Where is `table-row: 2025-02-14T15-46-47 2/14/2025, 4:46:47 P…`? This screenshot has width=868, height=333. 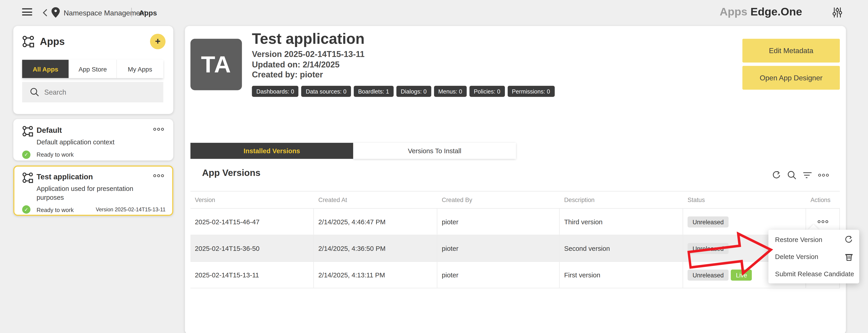
table-row: 2025-02-14T15-46-47 2/14/2025, 4:46:47 P… is located at coordinates (515, 222).